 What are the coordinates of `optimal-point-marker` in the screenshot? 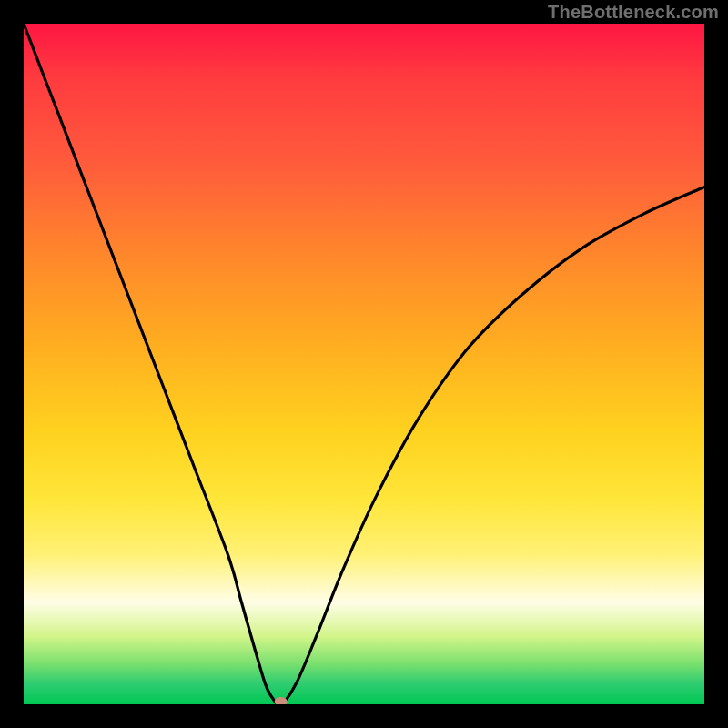 It's located at (281, 701).